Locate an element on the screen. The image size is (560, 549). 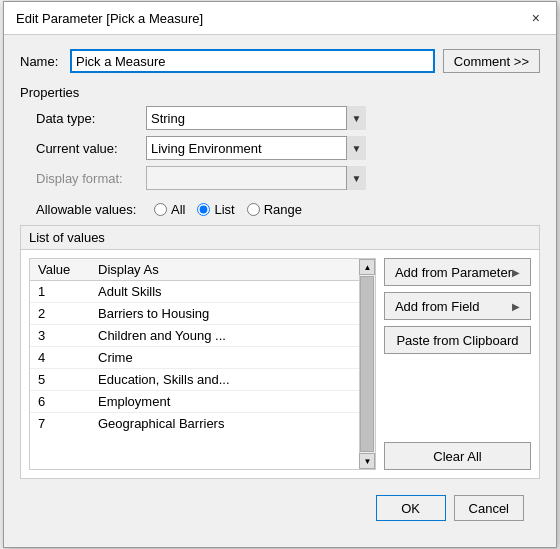
add-from-parameter-arrow-icon: ▶ is located at coordinates (516, 272).